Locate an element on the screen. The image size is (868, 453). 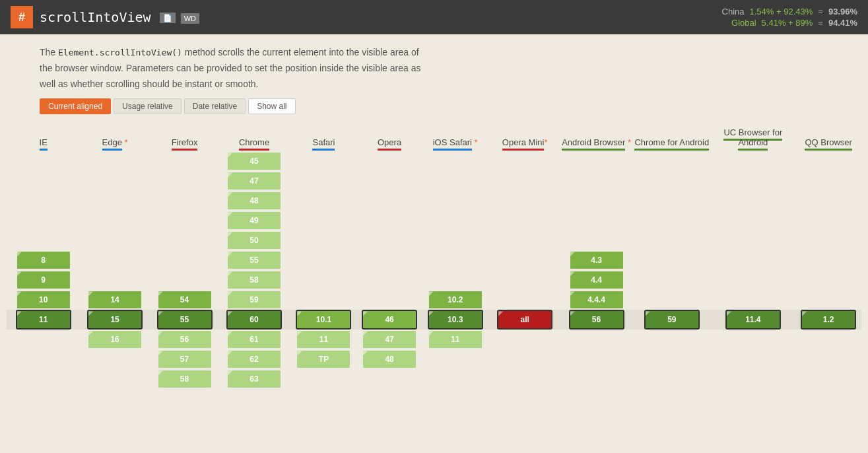
table-row: 45 is located at coordinates (434, 161).